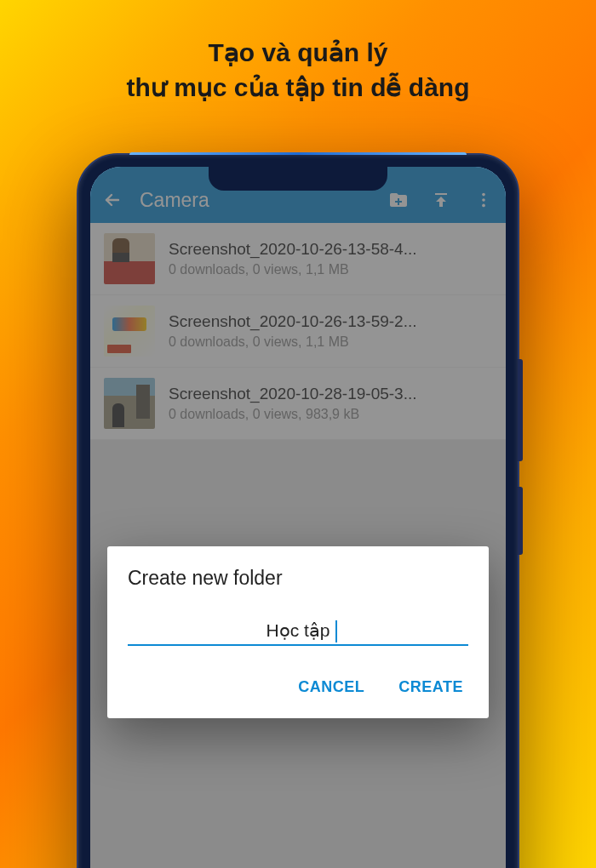  I want to click on promo-line-2: thư mục của tập tin dễ dàng, so click(298, 89).